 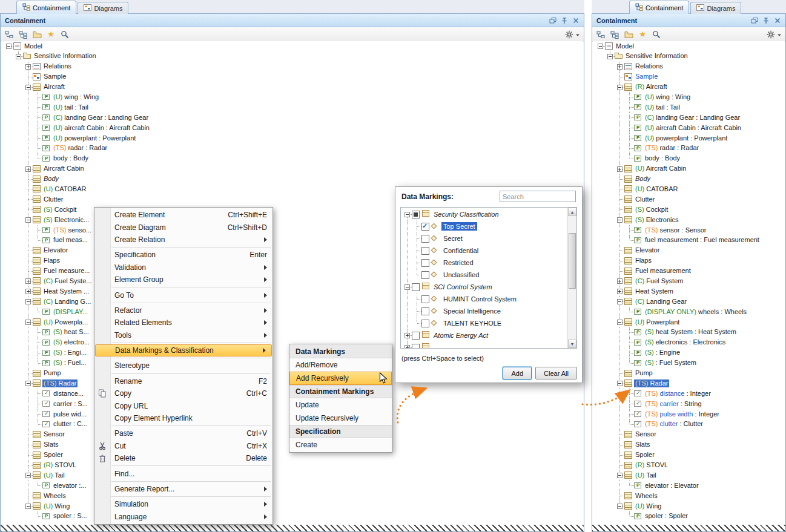 What do you see at coordinates (71, 332) in the screenshot?
I see `tree-item-label: (S) heat S...` at bounding box center [71, 332].